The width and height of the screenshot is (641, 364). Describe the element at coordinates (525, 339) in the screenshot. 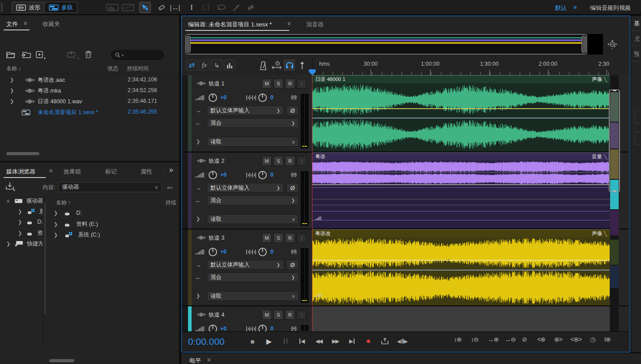

I see `zoom-reset-button: ⊘` at that location.